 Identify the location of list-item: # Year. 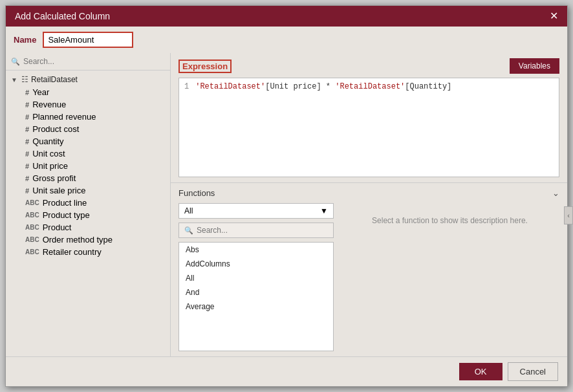
(88, 92).